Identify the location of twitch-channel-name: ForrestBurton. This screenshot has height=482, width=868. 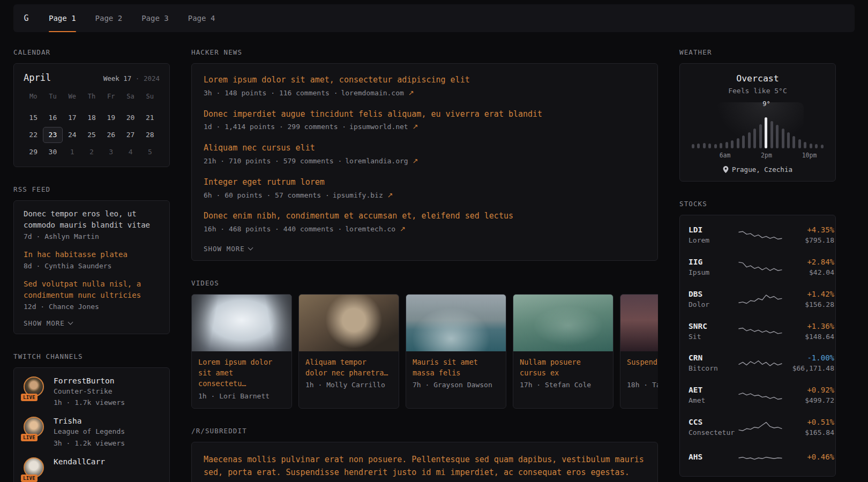
(89, 381).